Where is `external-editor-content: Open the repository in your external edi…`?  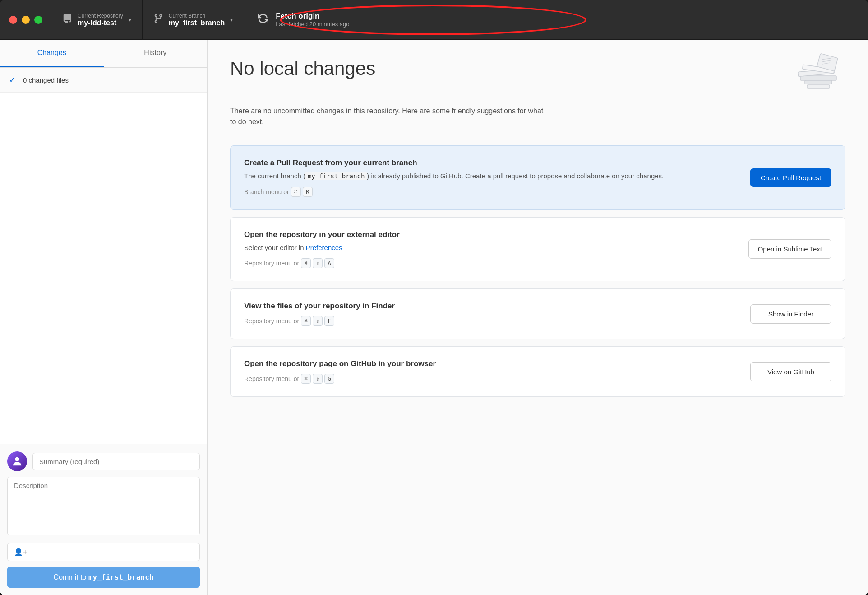
external-editor-content: Open the repository in your external edi… is located at coordinates (487, 249).